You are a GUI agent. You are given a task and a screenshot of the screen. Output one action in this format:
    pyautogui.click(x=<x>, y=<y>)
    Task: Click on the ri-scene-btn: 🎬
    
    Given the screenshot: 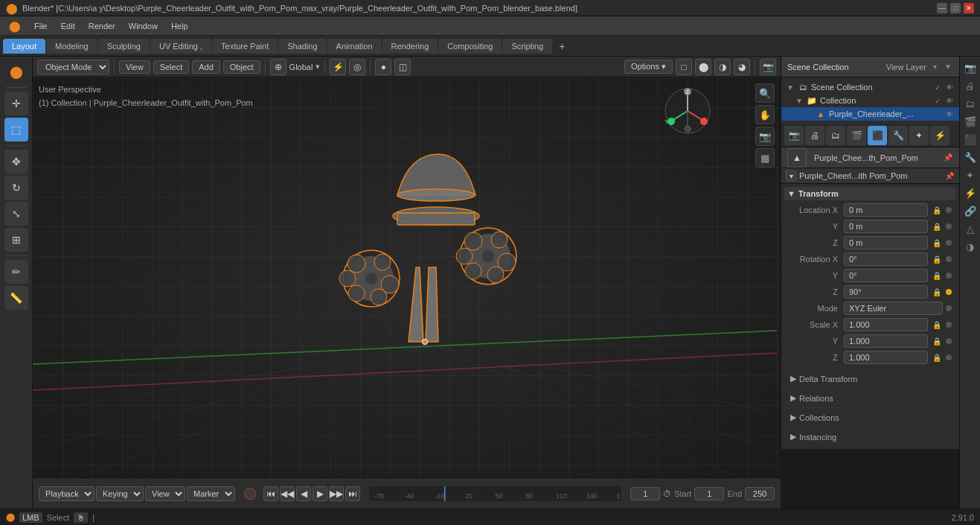 What is the action you would take?
    pyautogui.click(x=970, y=121)
    